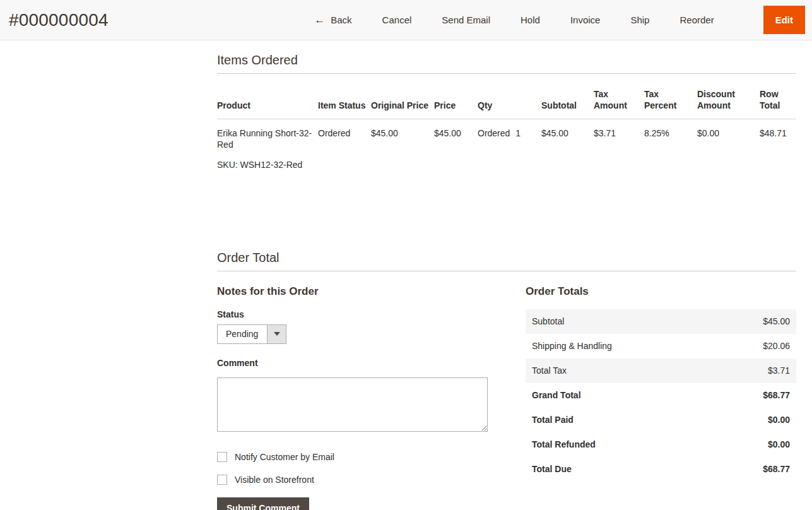 The height and width of the screenshot is (510, 812). I want to click on cell-product: Erika Running Short-32-Red SKU: WSH12-32…, so click(268, 148).